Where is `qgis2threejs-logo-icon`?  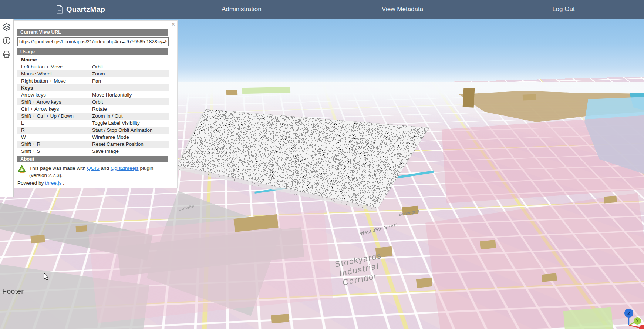 qgis2threejs-logo-icon is located at coordinates (22, 169).